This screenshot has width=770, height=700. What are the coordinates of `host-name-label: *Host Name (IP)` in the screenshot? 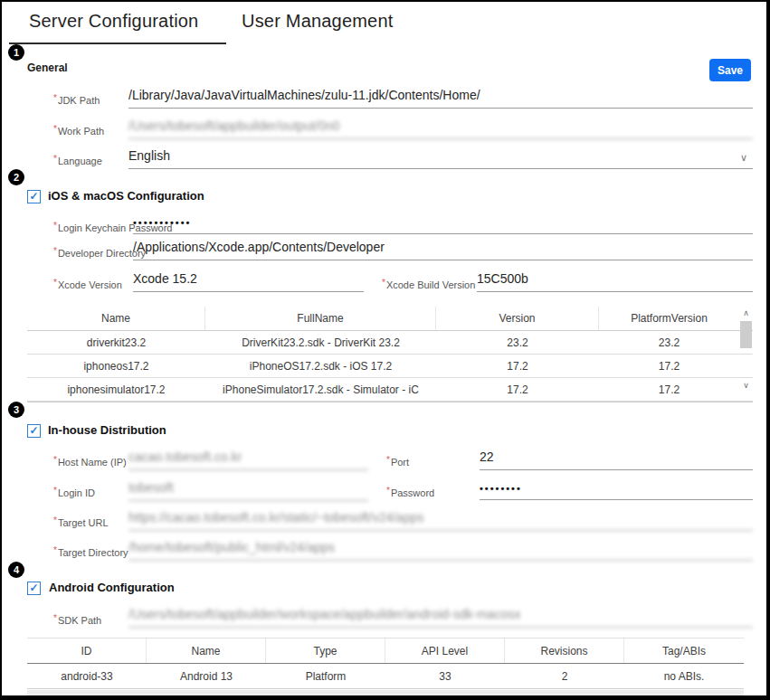 It's located at (90, 461).